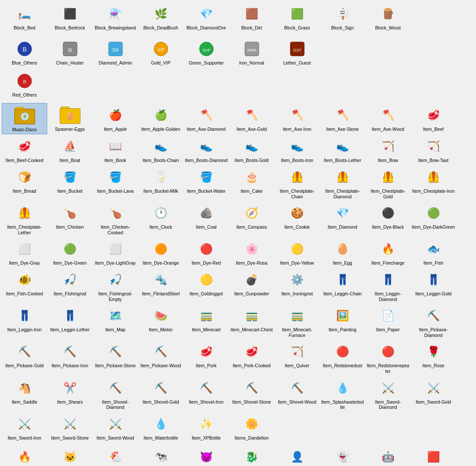 The image size is (476, 466). What do you see at coordinates (161, 119) in the screenshot?
I see `icon-Item_Apple-Golden: 🍏 Item_Apple-Golden` at bounding box center [161, 119].